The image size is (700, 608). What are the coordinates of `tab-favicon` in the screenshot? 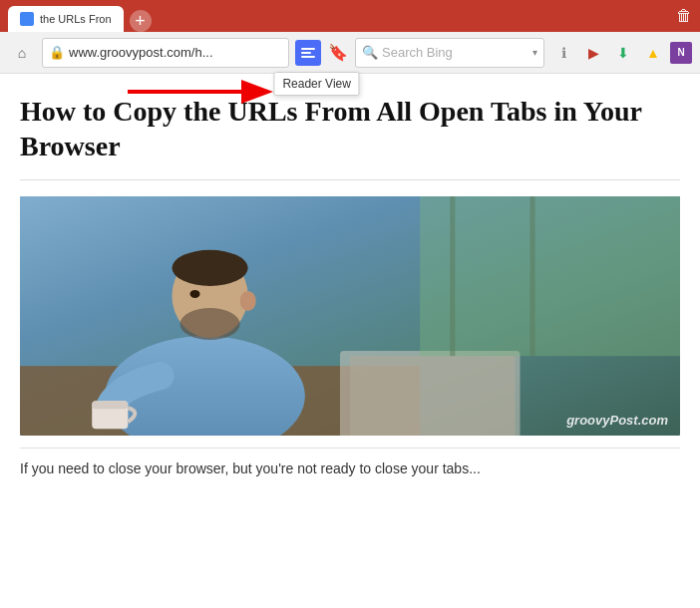 It's located at (27, 19).